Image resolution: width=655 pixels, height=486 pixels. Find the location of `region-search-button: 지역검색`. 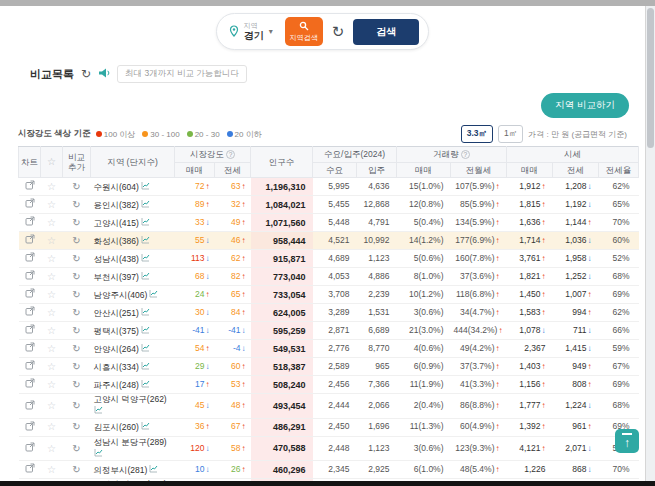

region-search-button: 지역검색 is located at coordinates (304, 32).